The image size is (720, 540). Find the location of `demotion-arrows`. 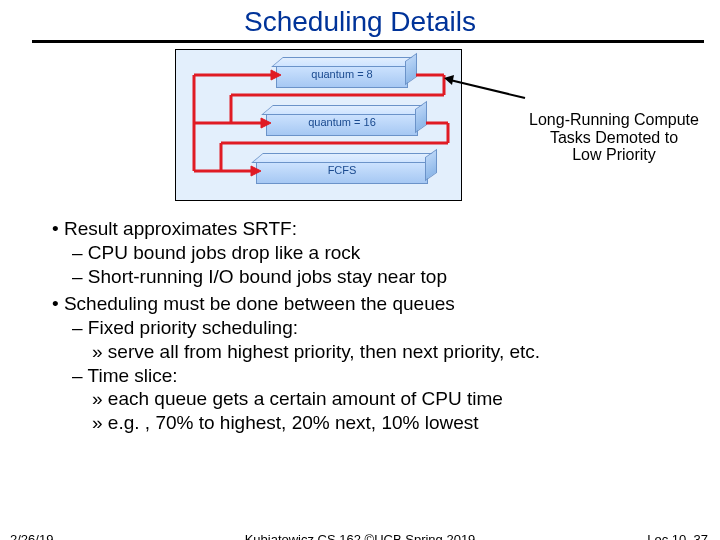

demotion-arrows is located at coordinates (318, 125).